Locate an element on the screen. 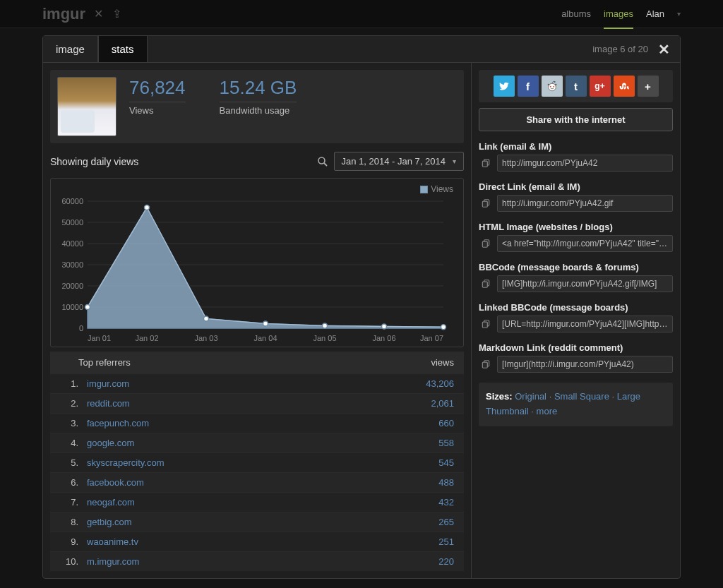  search-icon is located at coordinates (323, 162).